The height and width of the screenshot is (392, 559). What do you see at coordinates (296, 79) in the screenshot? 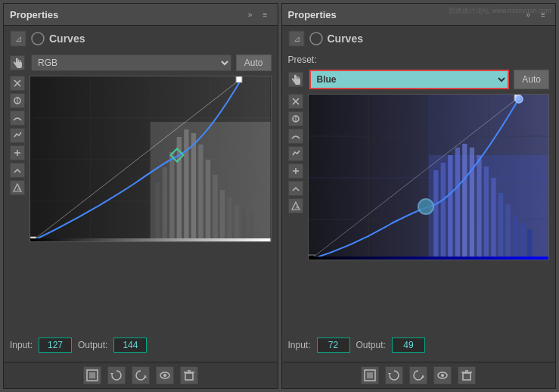
I see `right-tool-hand` at bounding box center [296, 79].